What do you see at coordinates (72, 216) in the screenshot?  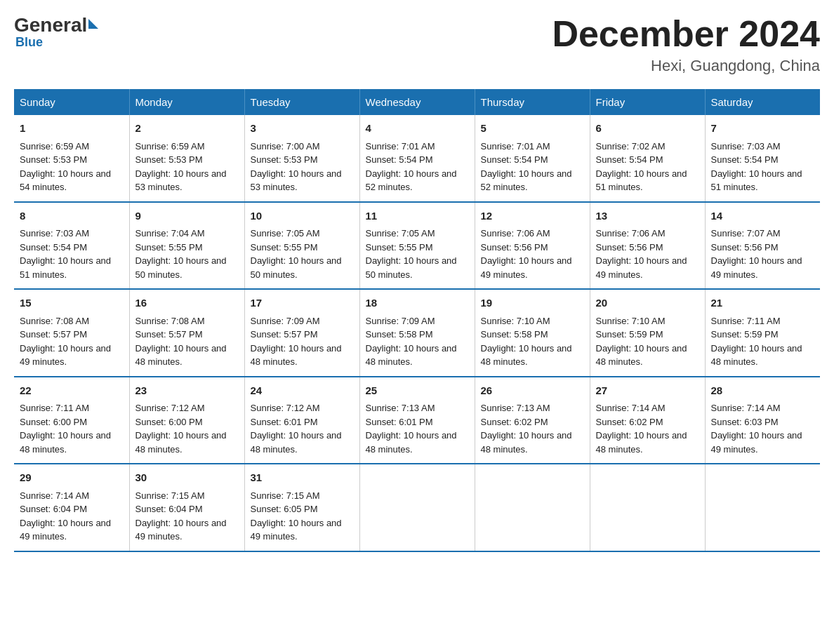 I see `day-number: 8` at bounding box center [72, 216].